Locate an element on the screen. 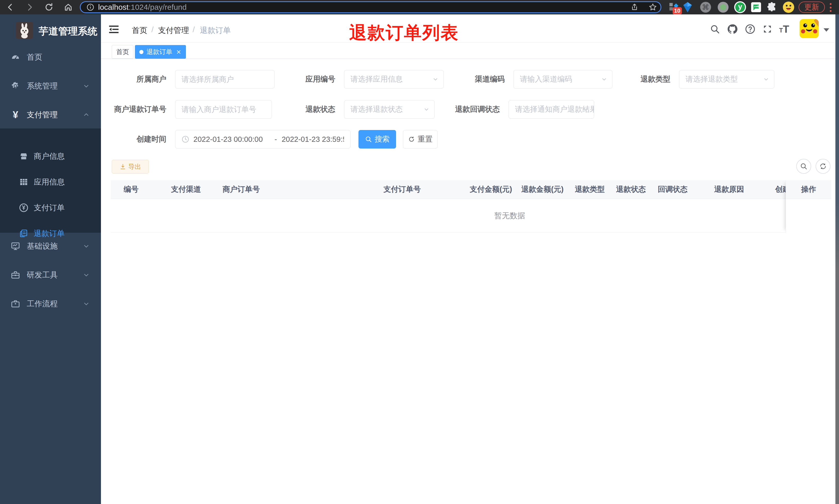 The height and width of the screenshot is (504, 839). export-label: 导出 is located at coordinates (135, 166).